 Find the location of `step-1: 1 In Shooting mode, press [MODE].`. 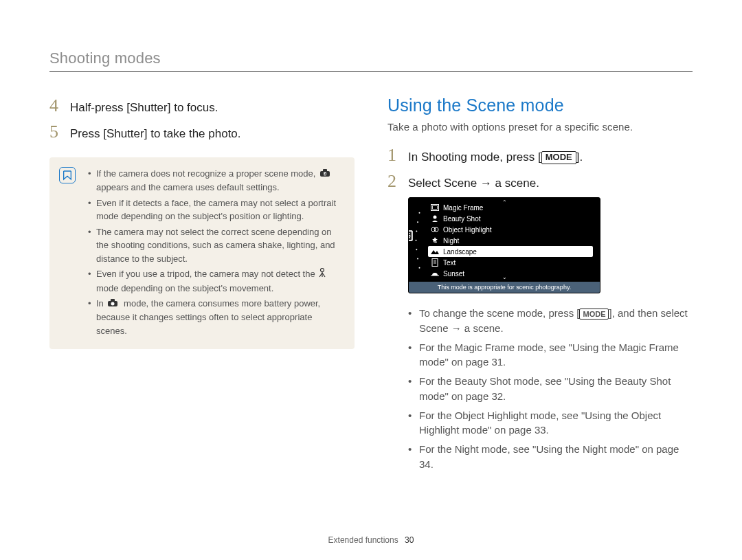

step-1: 1 In Shooting mode, press [MODE]. is located at coordinates (540, 155).